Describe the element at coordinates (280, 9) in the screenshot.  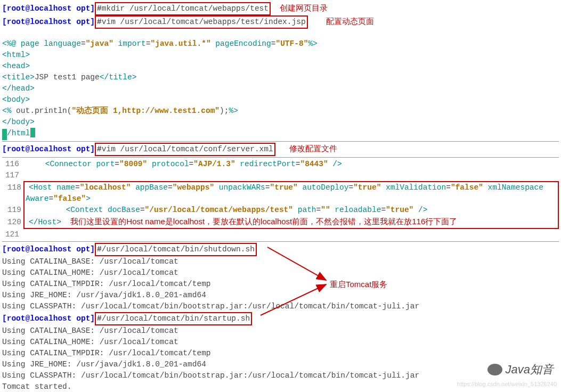
I see `command-line-1: [root@localhost opt]#mkdir /usr/local/to…` at that location.